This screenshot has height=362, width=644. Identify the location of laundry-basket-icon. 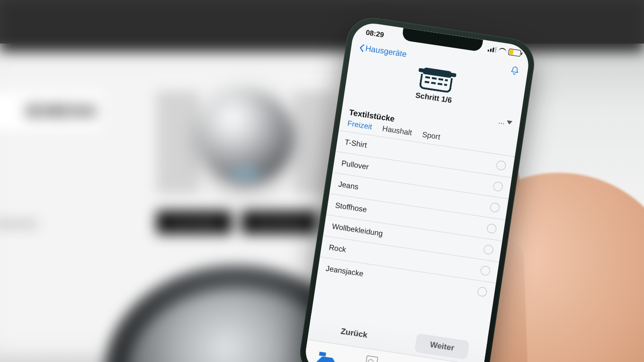
(436, 80).